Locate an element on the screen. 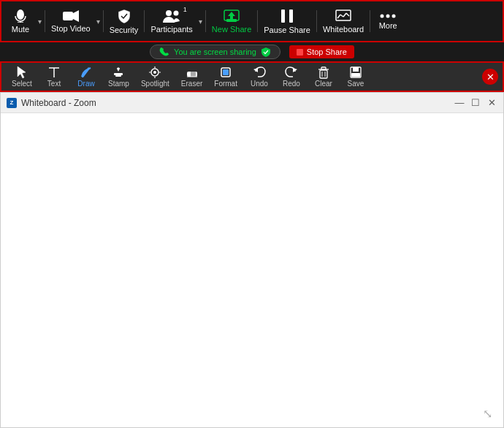  whiteboard-title-text: Whiteboard - Zoom is located at coordinates (58, 103).